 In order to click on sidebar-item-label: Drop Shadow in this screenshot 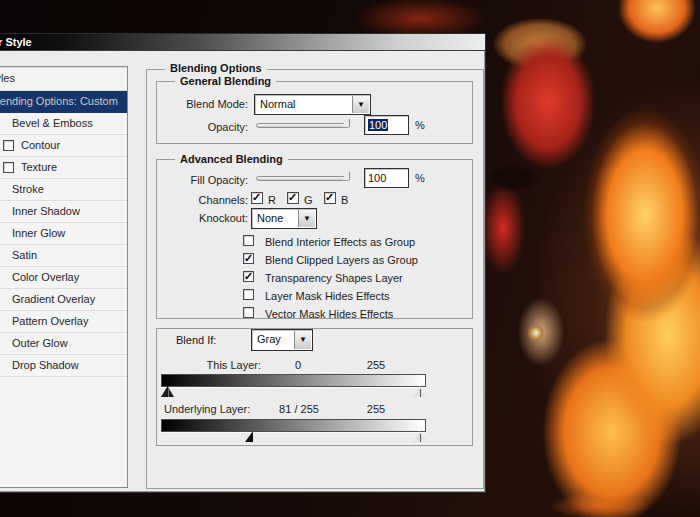, I will do `click(46, 365)`.